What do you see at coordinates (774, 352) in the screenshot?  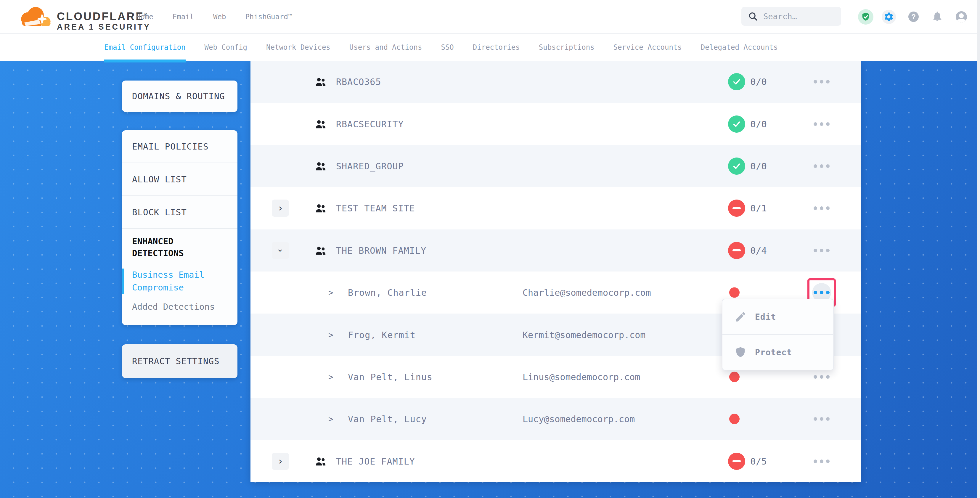 I see `context-menu-label: Protect` at bounding box center [774, 352].